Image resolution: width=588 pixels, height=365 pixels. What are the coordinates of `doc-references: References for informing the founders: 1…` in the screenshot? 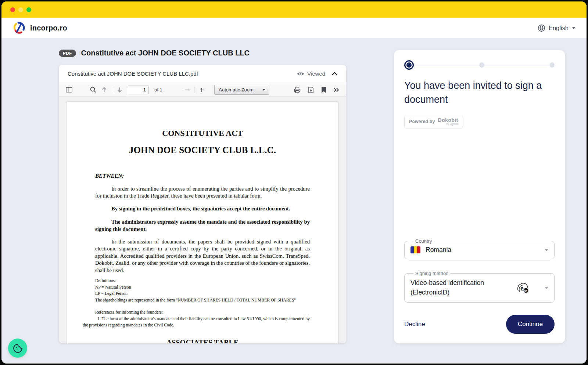 It's located at (196, 319).